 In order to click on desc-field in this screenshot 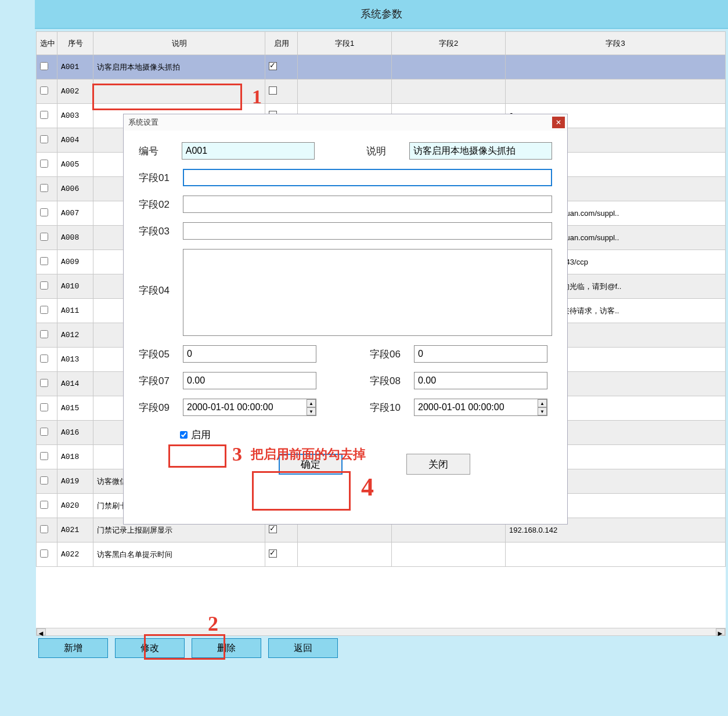, I will do `click(481, 151)`.